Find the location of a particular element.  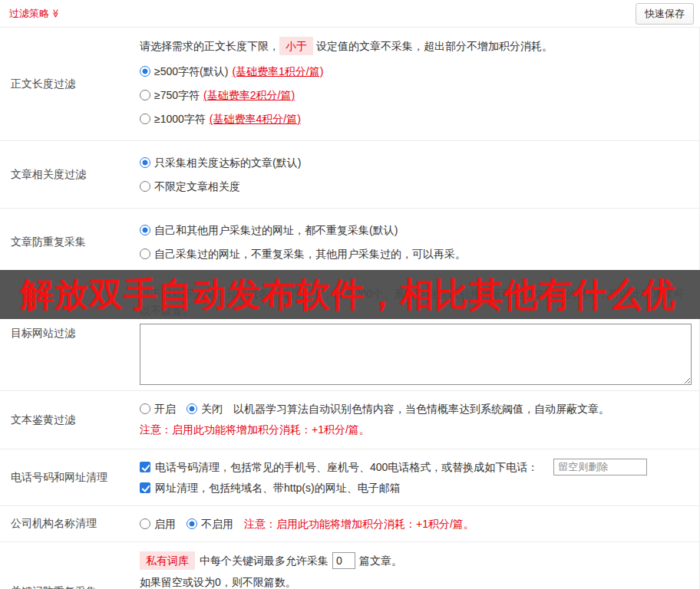

dedupe-global-label: 自己和其他用户采集过的网址，都不重复采集(默认) is located at coordinates (276, 230).